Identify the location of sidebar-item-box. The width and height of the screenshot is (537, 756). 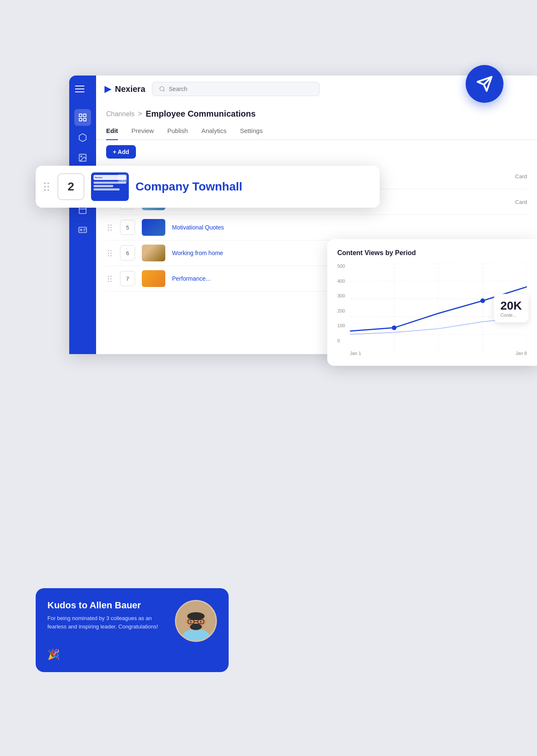
(83, 138).